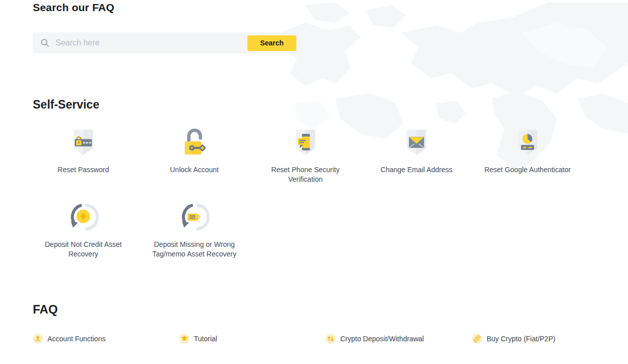 The width and height of the screenshot is (628, 364). What do you see at coordinates (528, 155) in the screenshot?
I see `self-service-item-reset-authenticator: Reset Google Authenticator` at bounding box center [528, 155].